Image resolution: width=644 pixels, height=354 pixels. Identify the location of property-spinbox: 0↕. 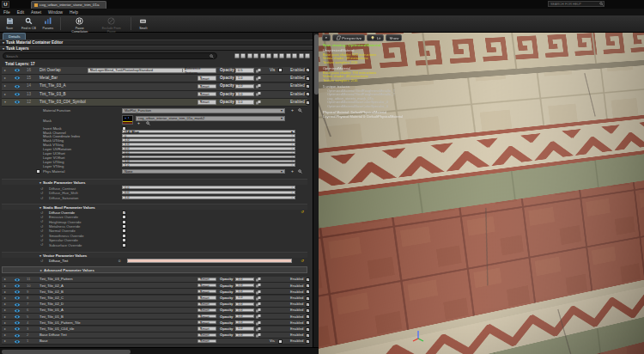
(209, 136).